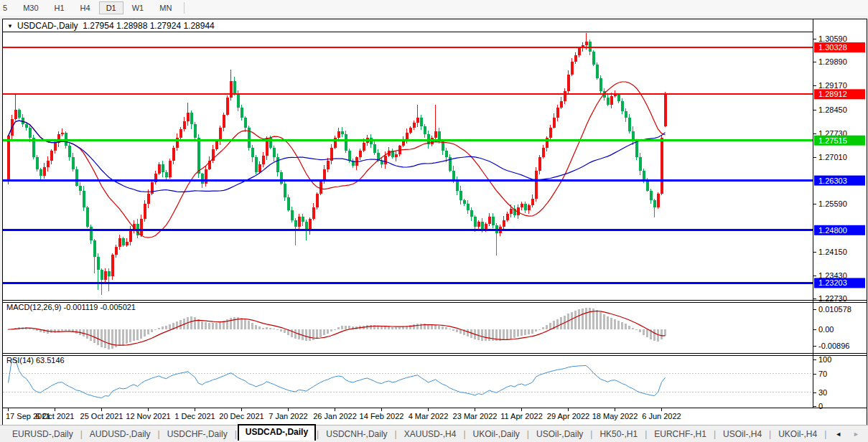 This screenshot has width=868, height=442. What do you see at coordinates (30, 8) in the screenshot?
I see `timeframe-button-M30: M30` at bounding box center [30, 8].